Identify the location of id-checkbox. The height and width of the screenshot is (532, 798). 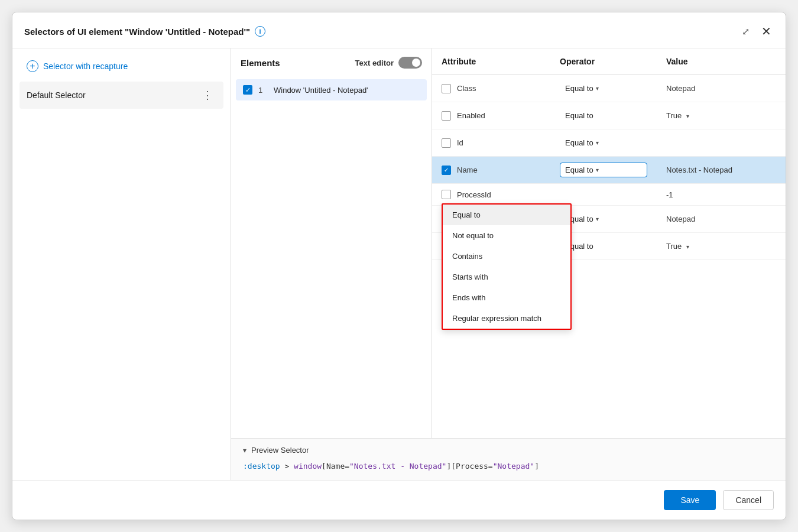
(446, 143).